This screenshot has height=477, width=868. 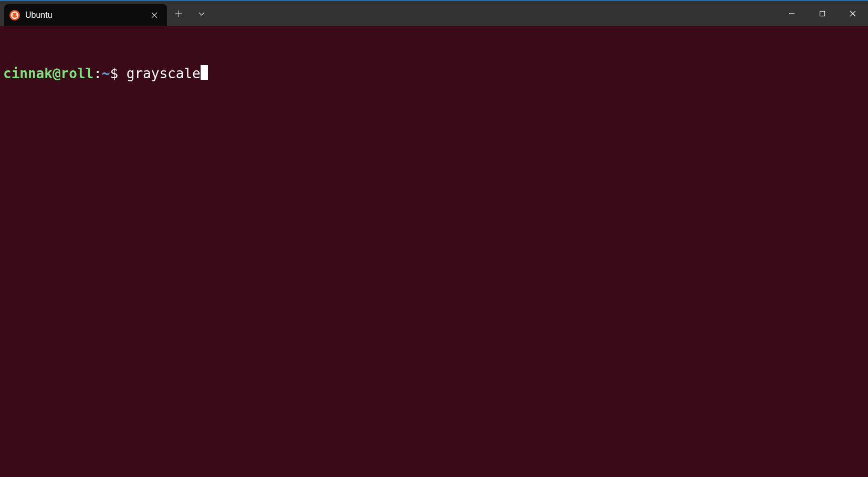 What do you see at coordinates (434, 73) in the screenshot?
I see `prompt-line: cinnak@roll:~$ grayscale` at bounding box center [434, 73].